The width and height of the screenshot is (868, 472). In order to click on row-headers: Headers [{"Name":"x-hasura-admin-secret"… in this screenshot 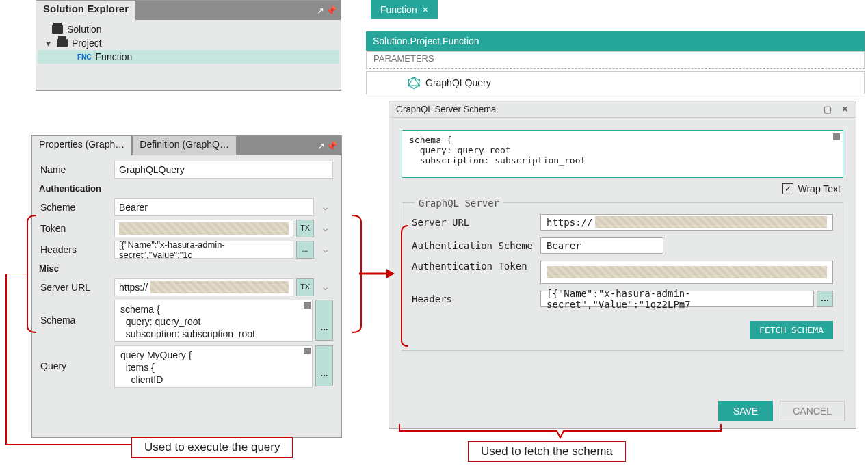, I will do `click(622, 299)`.